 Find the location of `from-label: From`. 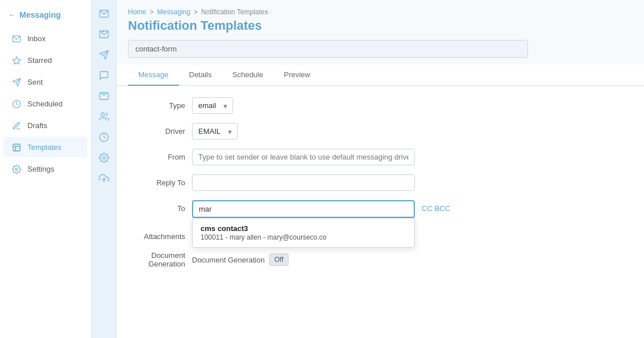

from-label: From is located at coordinates (157, 155).